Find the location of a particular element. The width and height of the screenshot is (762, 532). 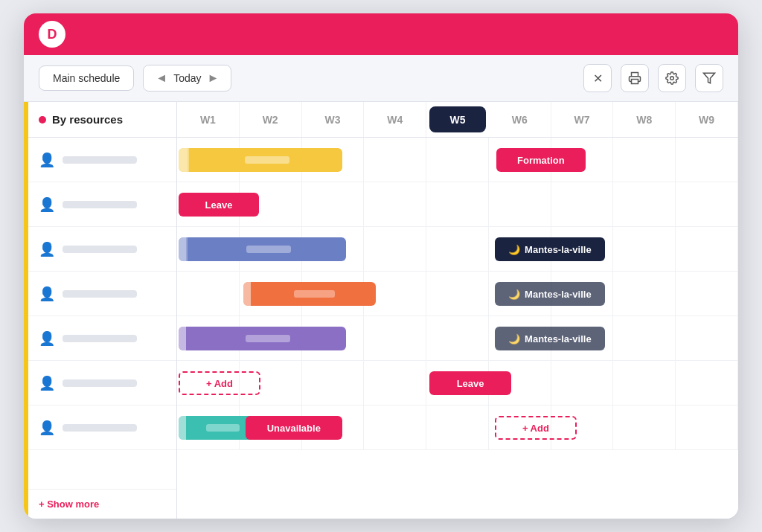

person-icon-2: 👤 is located at coordinates (47, 205).